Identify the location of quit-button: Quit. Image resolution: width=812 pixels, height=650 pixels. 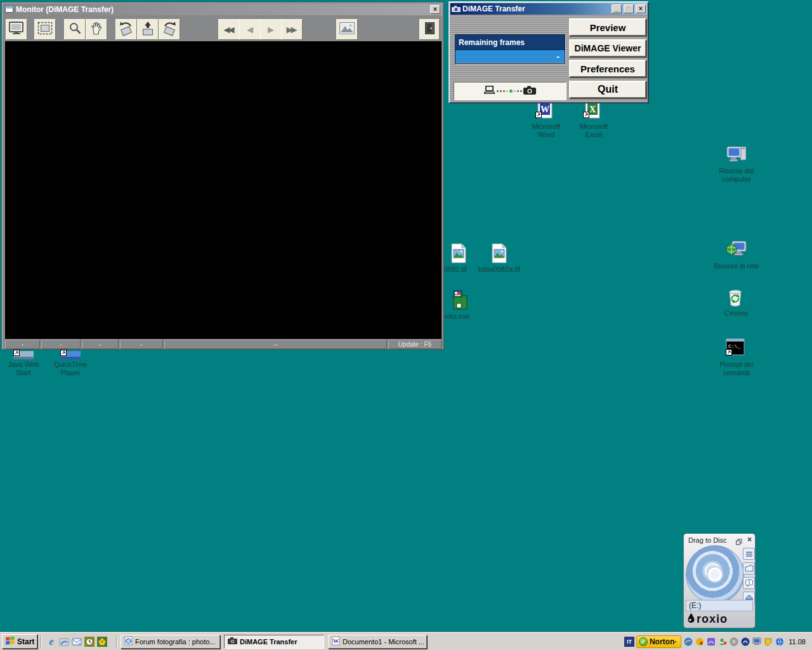
(608, 90).